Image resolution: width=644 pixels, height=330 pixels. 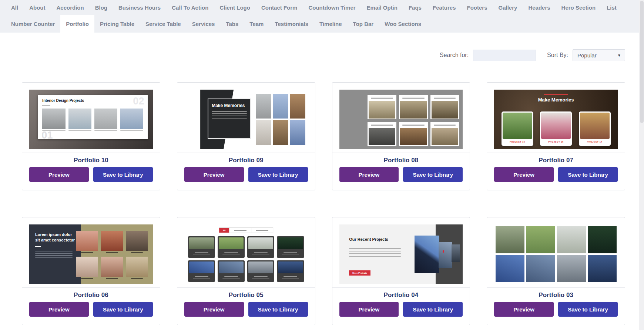 I want to click on caption, so click(x=261, y=277).